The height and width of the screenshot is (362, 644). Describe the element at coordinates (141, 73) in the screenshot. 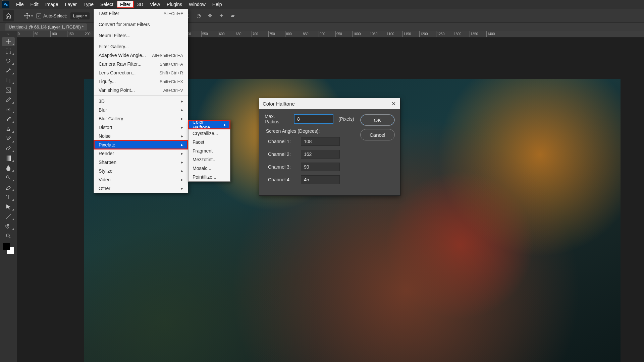

I see `menu-item: Lens Correction...Shift+Ctrl+R` at that location.